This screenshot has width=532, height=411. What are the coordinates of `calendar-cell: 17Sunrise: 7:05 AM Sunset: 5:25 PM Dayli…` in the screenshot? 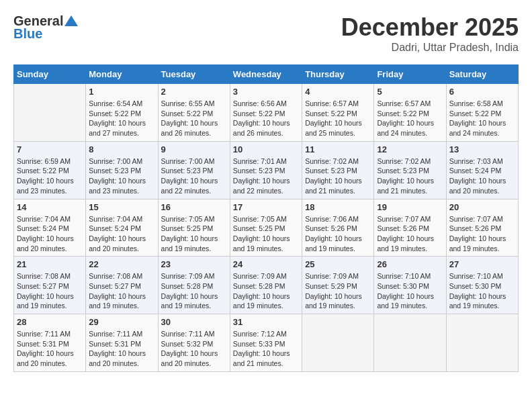 It's located at (266, 228).